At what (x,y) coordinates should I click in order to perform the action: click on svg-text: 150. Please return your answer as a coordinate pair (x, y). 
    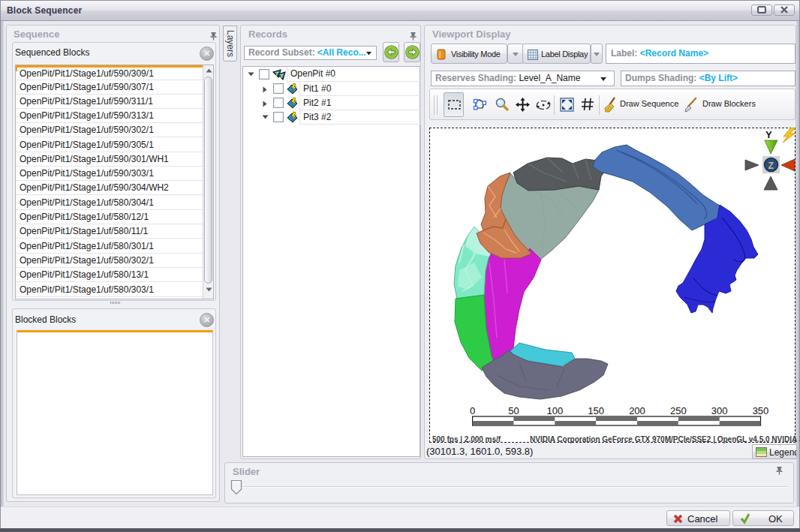
    Looking at the image, I should click on (596, 411).